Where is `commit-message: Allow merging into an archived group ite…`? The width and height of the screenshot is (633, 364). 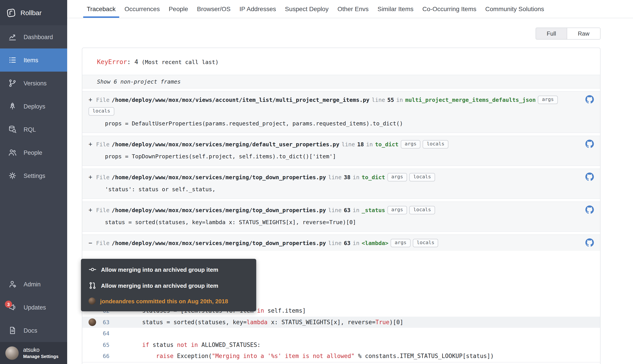 commit-message: Allow merging into an archived group ite… is located at coordinates (160, 270).